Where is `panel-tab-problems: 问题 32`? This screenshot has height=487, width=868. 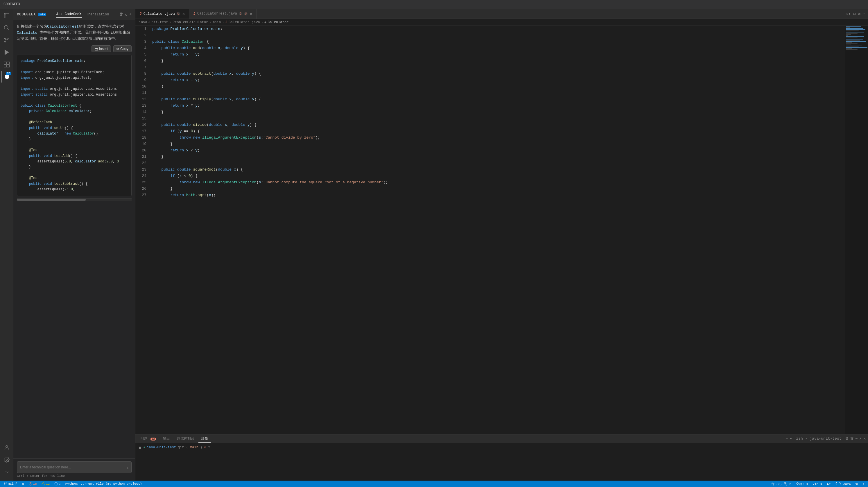
panel-tab-problems: 问题 32 is located at coordinates (148, 439).